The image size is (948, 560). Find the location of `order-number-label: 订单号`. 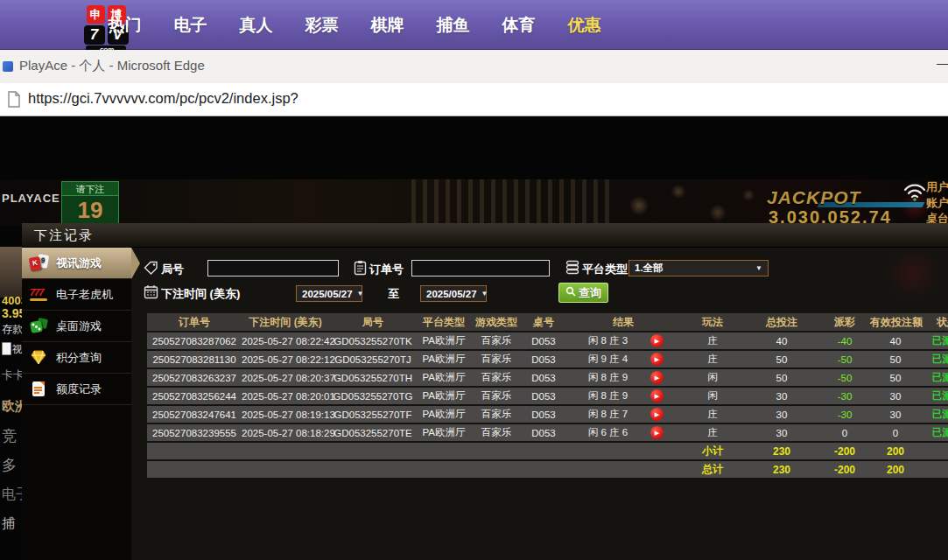

order-number-label: 订单号 is located at coordinates (387, 270).